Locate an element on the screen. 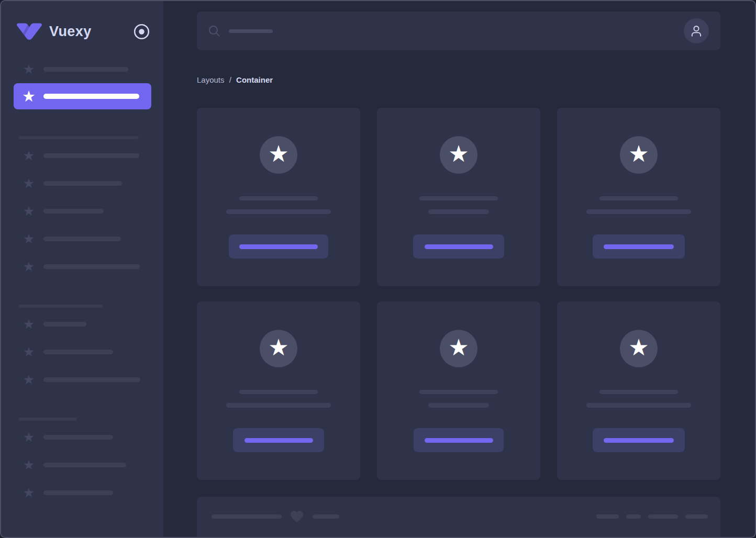 Image resolution: width=756 pixels, height=538 pixels. person-icon is located at coordinates (696, 31).